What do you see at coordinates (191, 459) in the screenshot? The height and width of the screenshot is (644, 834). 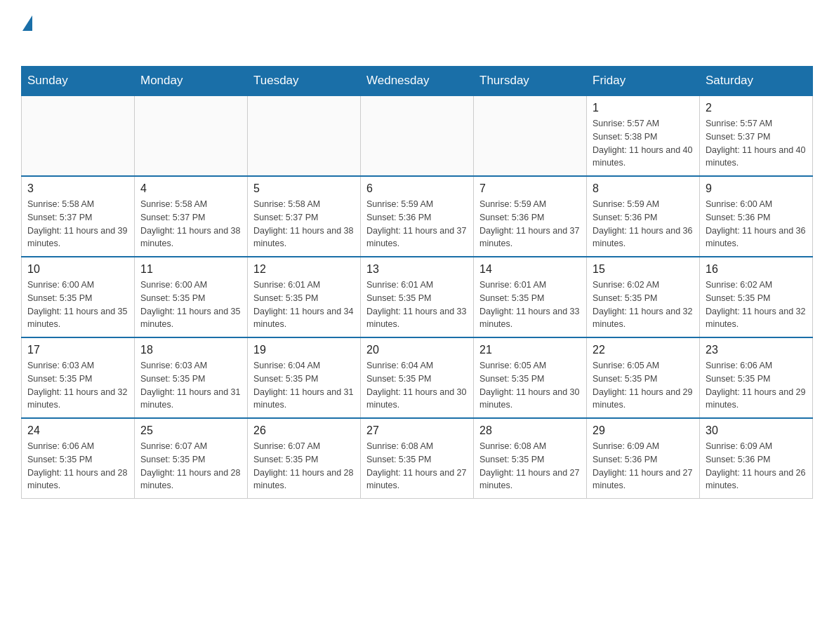 I see `calendar-cell: 25Sunrise: 6:07 AMSunset: 5:35 PMDayligh…` at bounding box center [191, 459].